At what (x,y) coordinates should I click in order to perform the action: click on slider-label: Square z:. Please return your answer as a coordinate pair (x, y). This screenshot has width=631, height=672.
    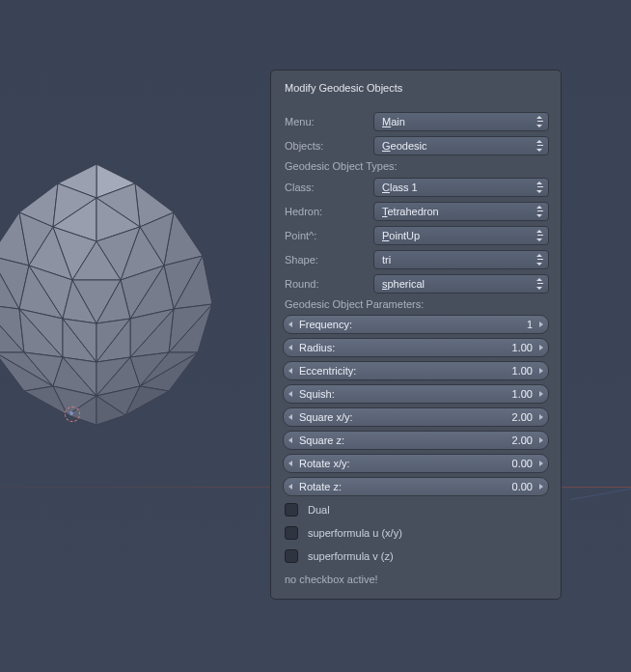
    Looking at the image, I should click on (322, 440).